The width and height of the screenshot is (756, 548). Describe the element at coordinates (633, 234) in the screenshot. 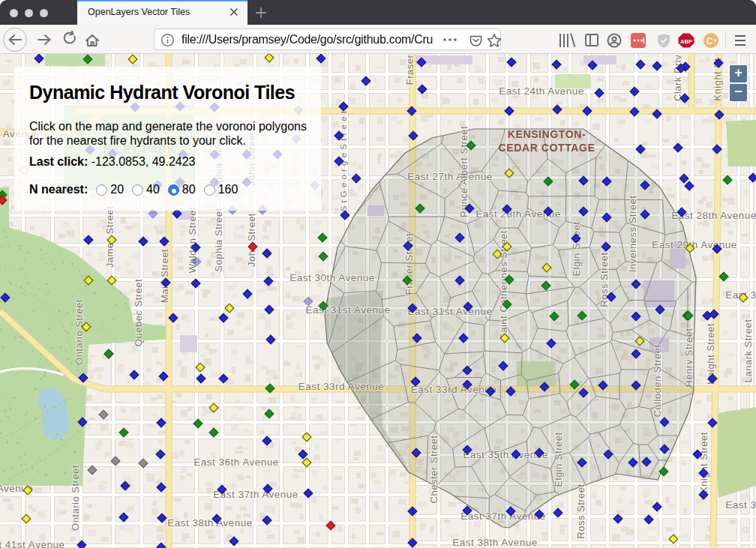

I see `svg-text: Inverness Street` at that location.